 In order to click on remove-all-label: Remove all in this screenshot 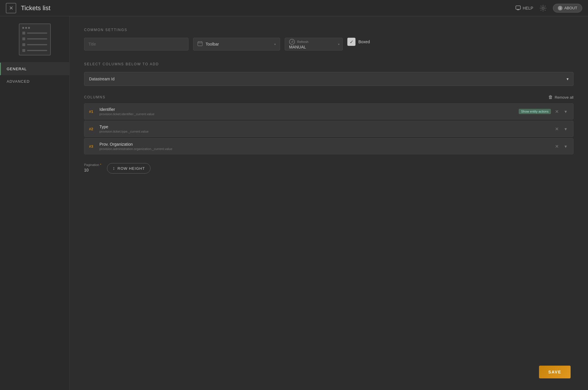, I will do `click(564, 98)`.